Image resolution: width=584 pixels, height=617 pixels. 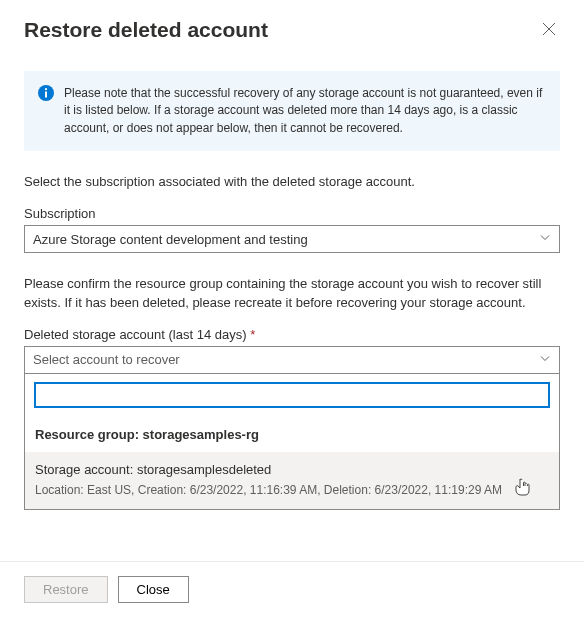 I want to click on subscription-label: Subscription, so click(x=292, y=214).